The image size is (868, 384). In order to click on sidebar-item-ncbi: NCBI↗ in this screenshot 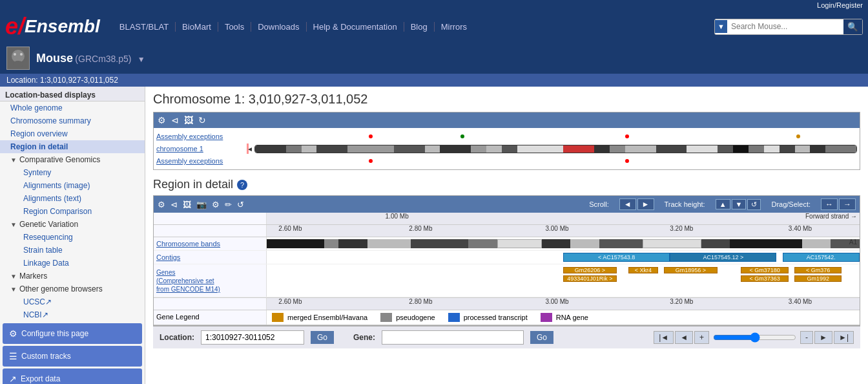, I will do `click(79, 315)`.